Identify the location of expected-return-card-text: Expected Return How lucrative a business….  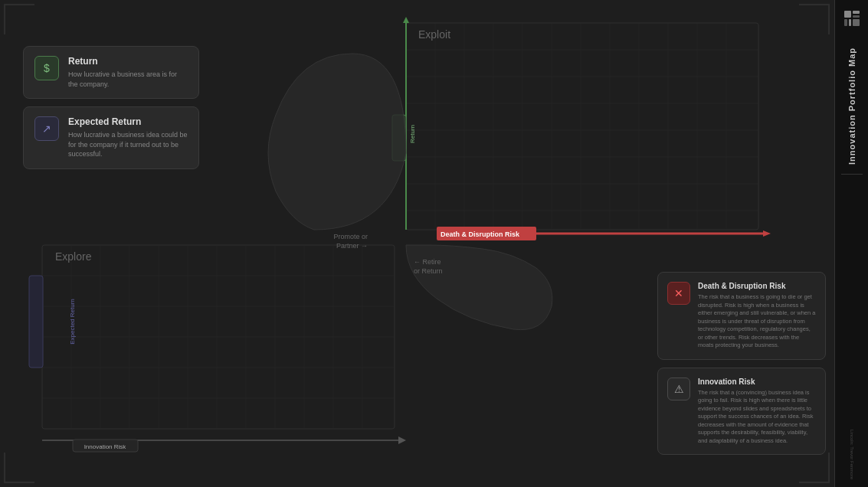
(128, 138).